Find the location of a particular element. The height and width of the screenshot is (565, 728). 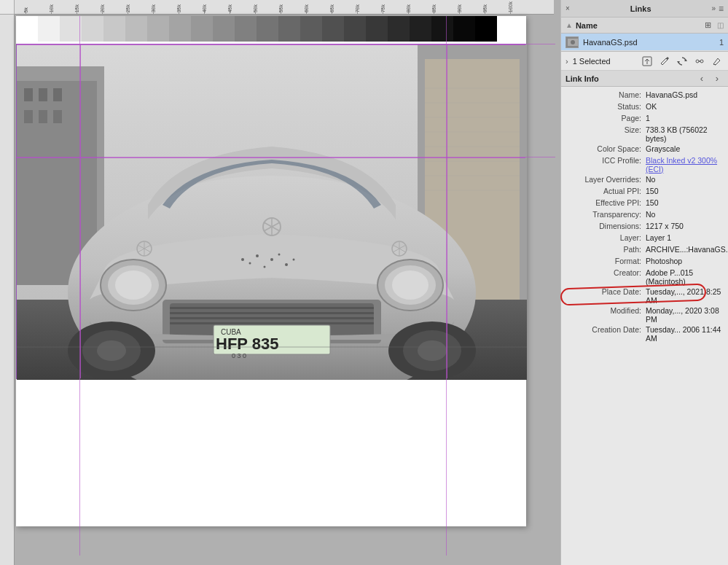

new-link-icon: ⊞ is located at coordinates (708, 25).